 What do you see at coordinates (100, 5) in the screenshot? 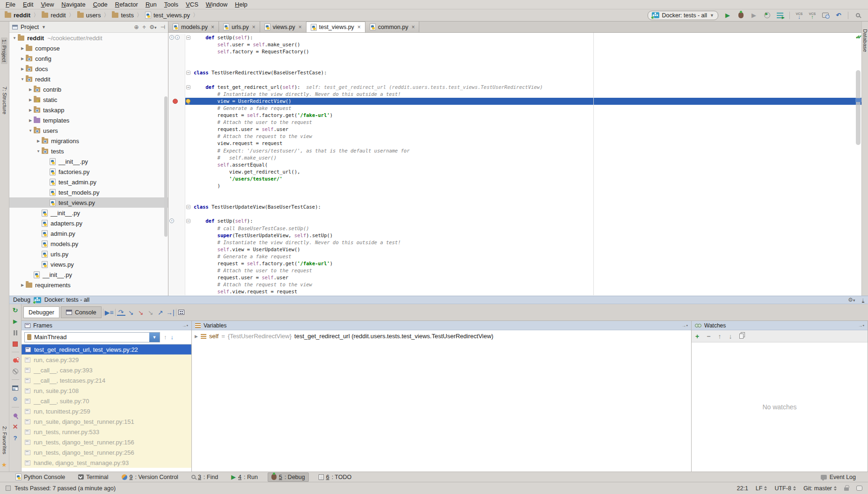
I see `menu-item-code: Code` at bounding box center [100, 5].